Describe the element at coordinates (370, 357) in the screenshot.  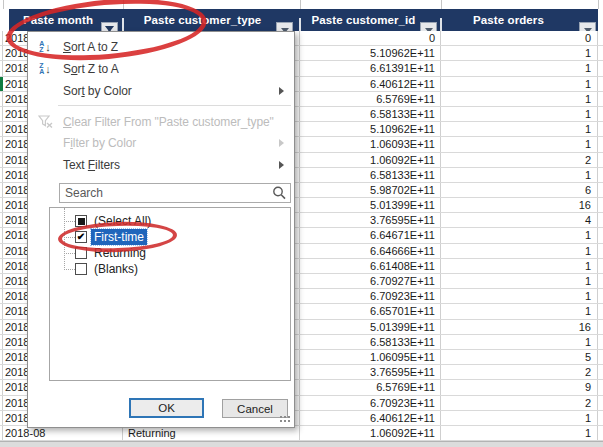
I see `cell-customer-id: 1.06095E+11` at that location.